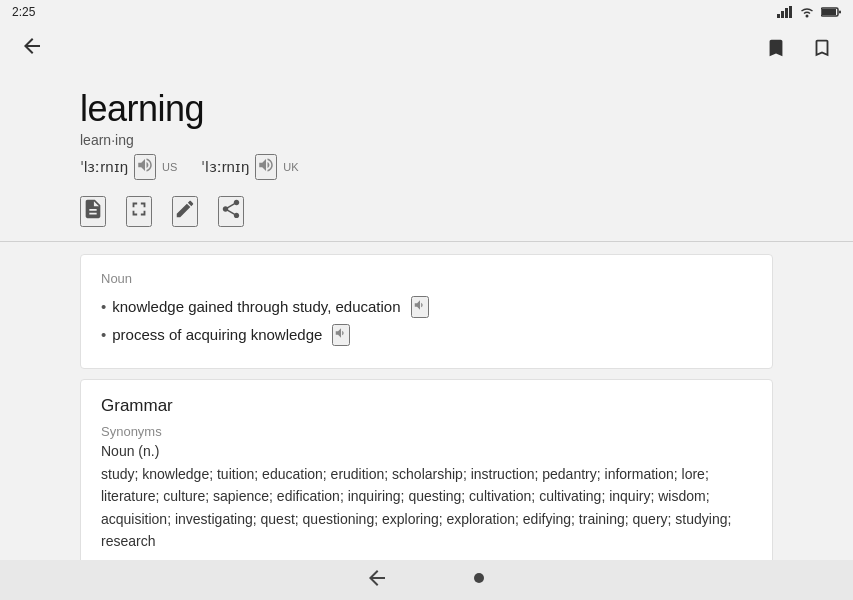 The height and width of the screenshot is (600, 853). What do you see at coordinates (479, 580) in the screenshot?
I see `nav-home-button` at bounding box center [479, 580].